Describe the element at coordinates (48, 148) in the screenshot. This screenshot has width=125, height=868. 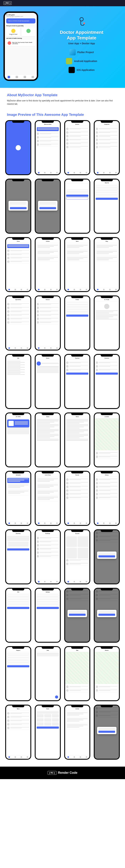
I see `phone-screen: Welcome Back` at that location.